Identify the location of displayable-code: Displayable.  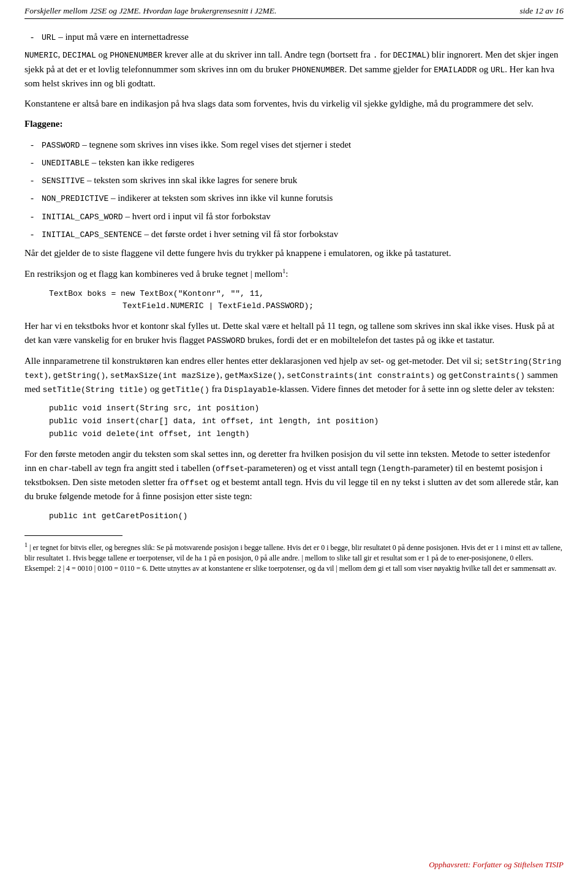
(251, 390).